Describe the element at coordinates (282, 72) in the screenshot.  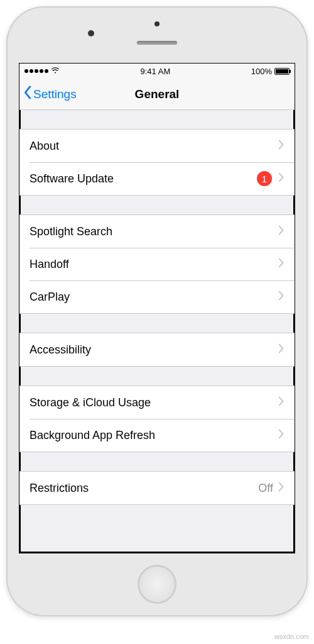
I see `battery-icon` at that location.